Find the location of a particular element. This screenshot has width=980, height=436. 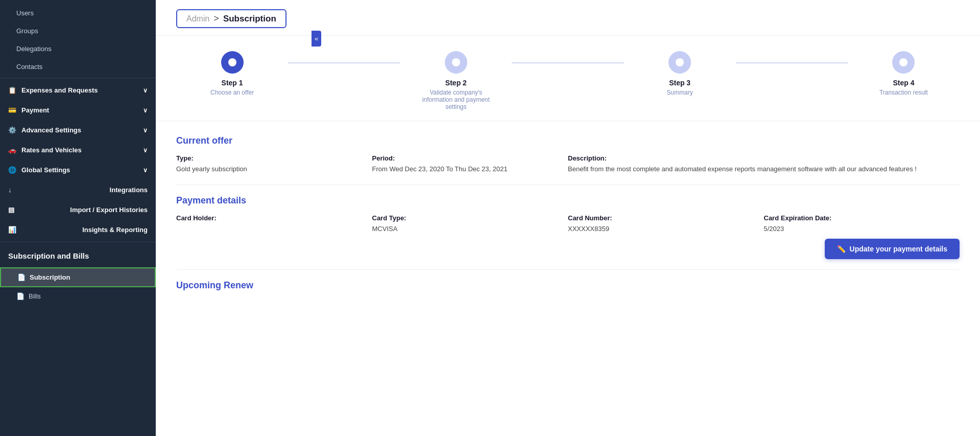

sidebar-item-contacts: Contacts is located at coordinates (78, 66).